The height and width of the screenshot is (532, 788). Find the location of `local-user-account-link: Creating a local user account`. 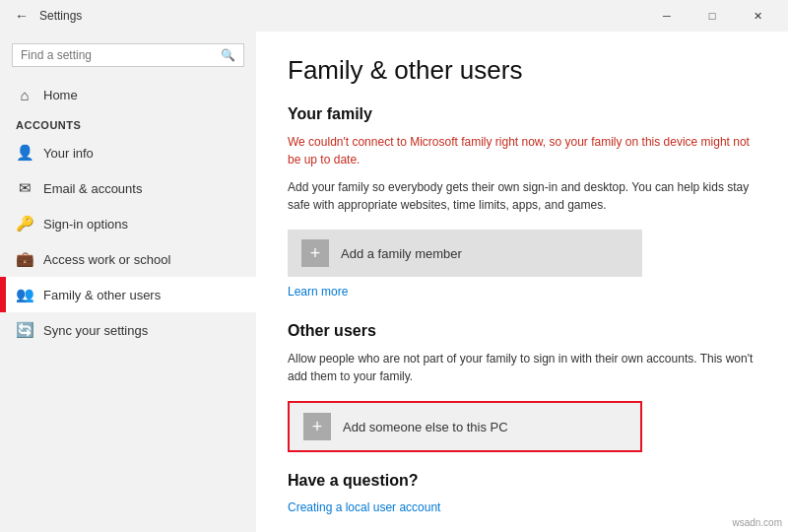

local-user-account-link: Creating a local user account is located at coordinates (364, 507).